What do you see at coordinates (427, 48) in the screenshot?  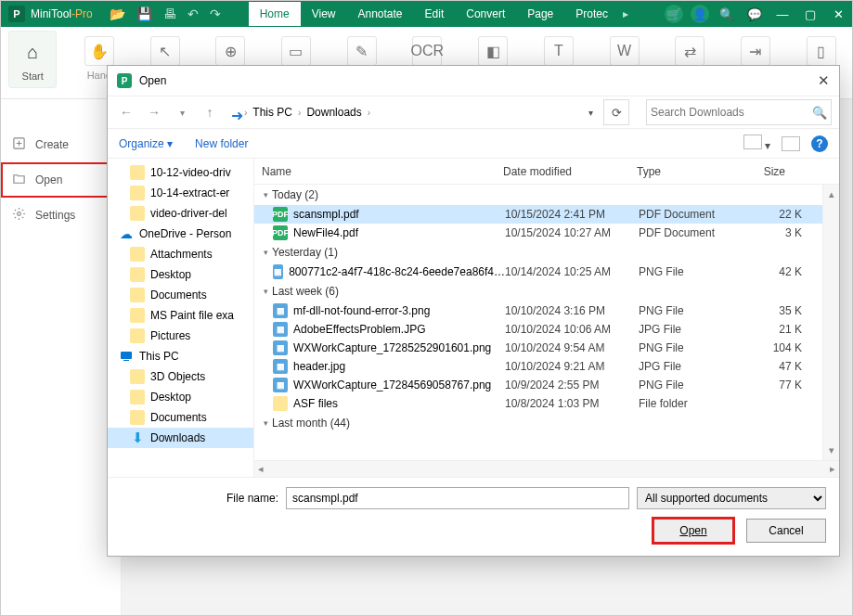 I see `ribbon-tool-6: OCR` at bounding box center [427, 48].